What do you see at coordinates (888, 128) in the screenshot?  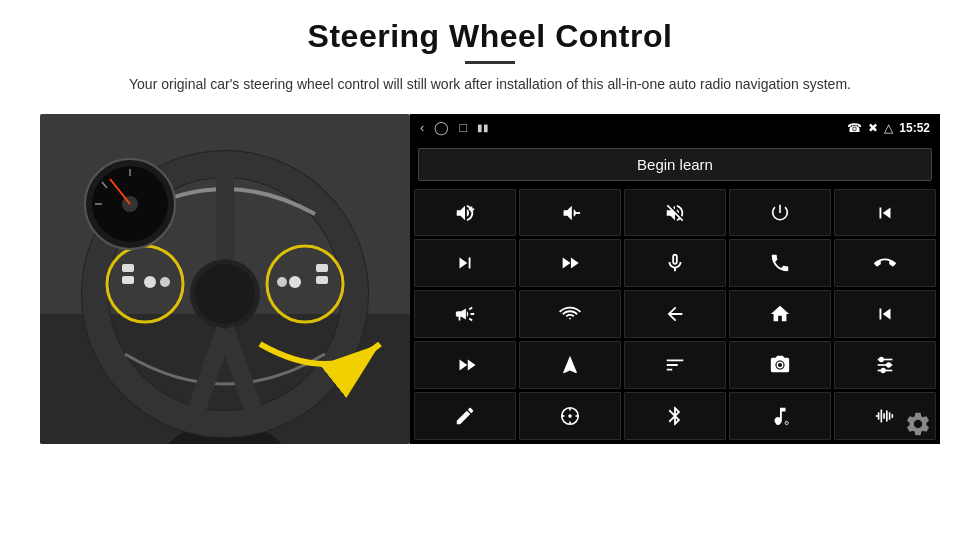 I see `status-bar-right: ☎ ✖ △ 15:52` at bounding box center [888, 128].